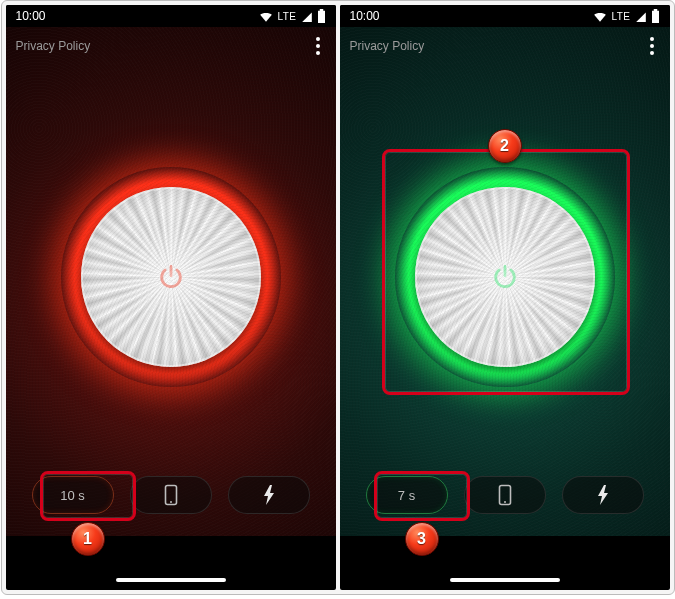 This screenshot has width=675, height=599. What do you see at coordinates (72, 496) in the screenshot?
I see `timer-label: 10 s` at bounding box center [72, 496].